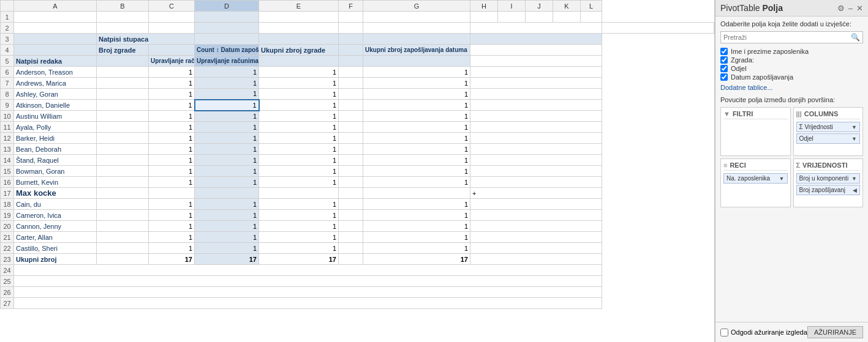 This screenshot has width=868, height=342. What do you see at coordinates (299, 127) in the screenshot?
I see `cell-e11: 1` at bounding box center [299, 127].